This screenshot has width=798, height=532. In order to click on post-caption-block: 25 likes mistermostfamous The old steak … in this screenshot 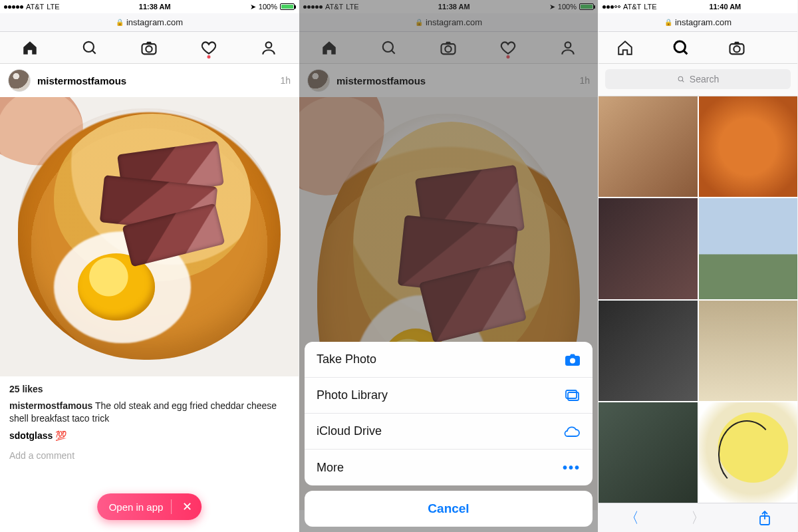, I will do `click(149, 402)`.